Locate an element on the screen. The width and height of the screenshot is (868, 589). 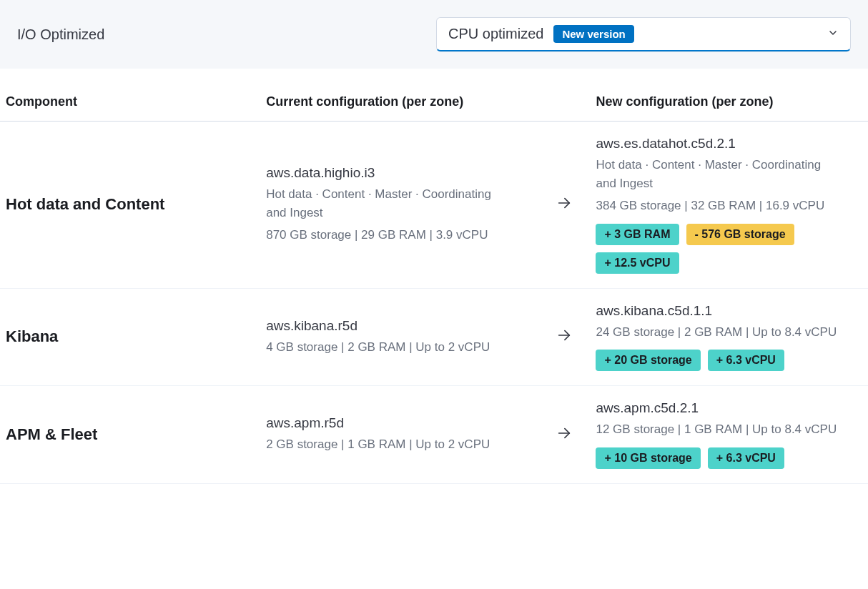
instance-type: aws.apm.r5d is located at coordinates (399, 423).